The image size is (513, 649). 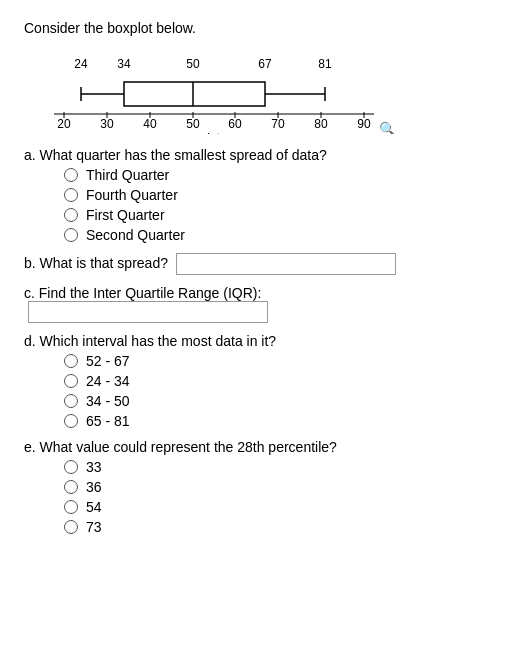 I want to click on label-max: 81, so click(x=325, y=64).